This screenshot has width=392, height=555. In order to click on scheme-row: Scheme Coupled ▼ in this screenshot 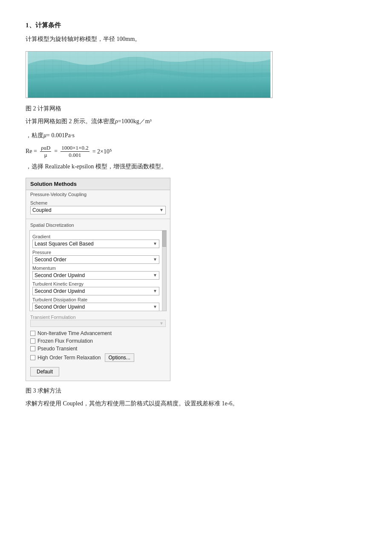, I will do `click(98, 207)`.